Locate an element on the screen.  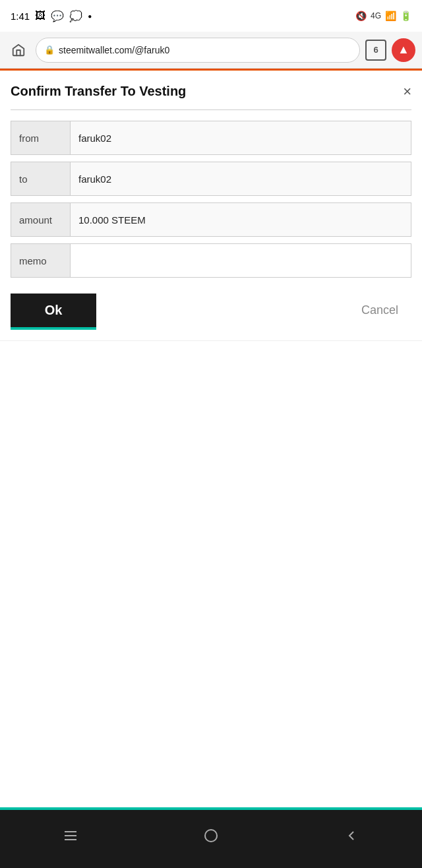
messenger-icon: 💬 is located at coordinates (57, 16).